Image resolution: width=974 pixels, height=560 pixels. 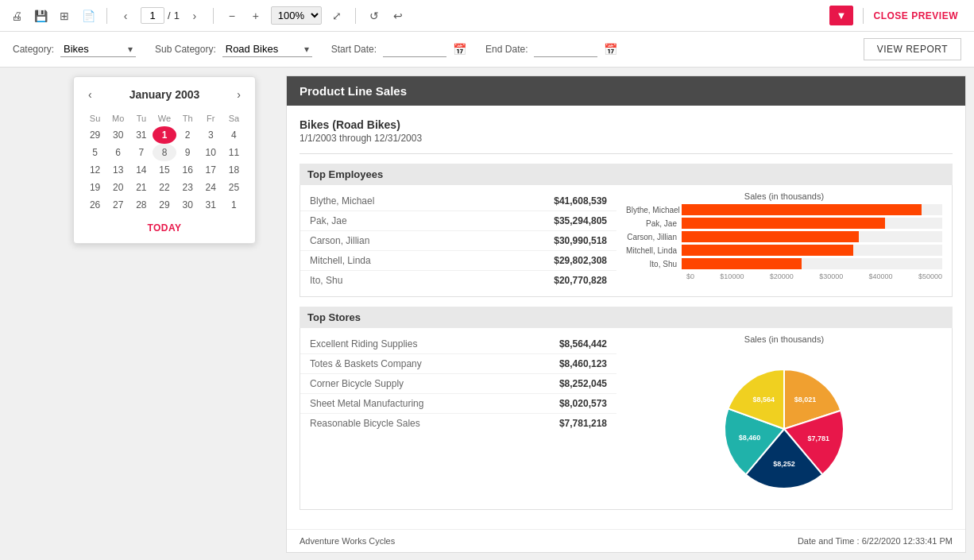 I want to click on calendar-day: 17, so click(x=211, y=170).